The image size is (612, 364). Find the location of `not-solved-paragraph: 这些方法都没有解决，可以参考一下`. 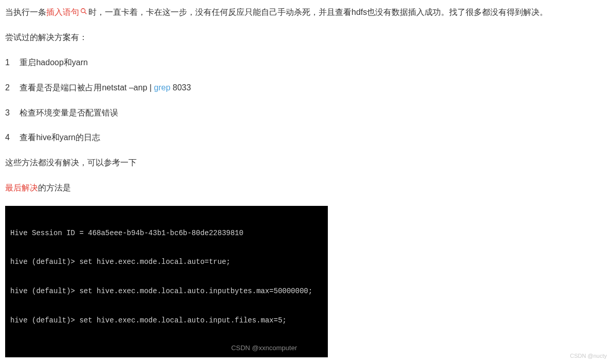

not-solved-paragraph: 这些方法都没有解决，可以参考一下 is located at coordinates (301, 163).